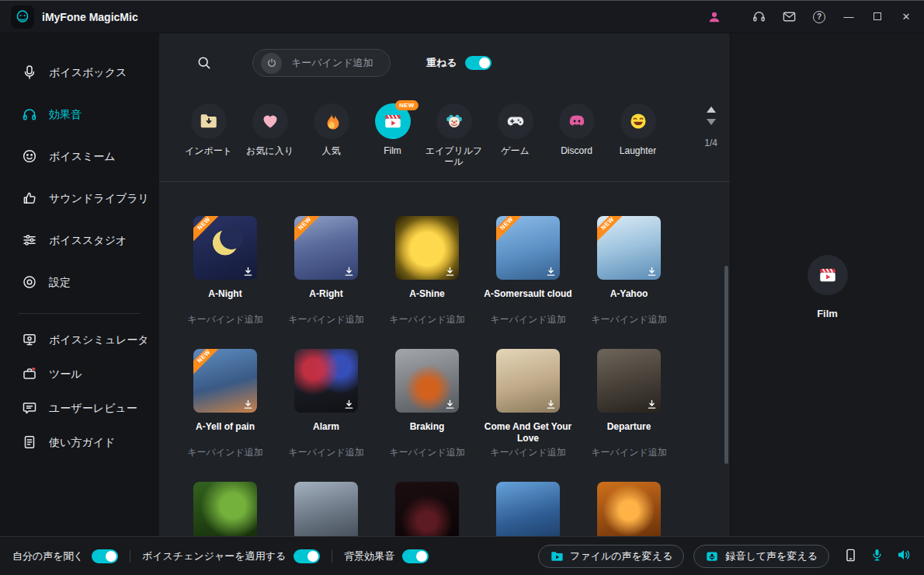 The width and height of the screenshot is (924, 575). What do you see at coordinates (105, 556) in the screenshot?
I see `hear-myself-toggle` at bounding box center [105, 556].